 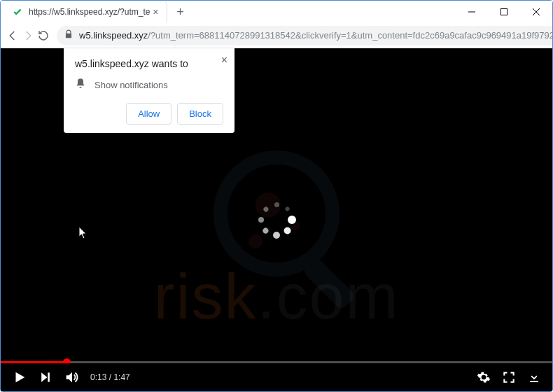 What do you see at coordinates (83, 234) in the screenshot?
I see `cursor-icon` at bounding box center [83, 234].